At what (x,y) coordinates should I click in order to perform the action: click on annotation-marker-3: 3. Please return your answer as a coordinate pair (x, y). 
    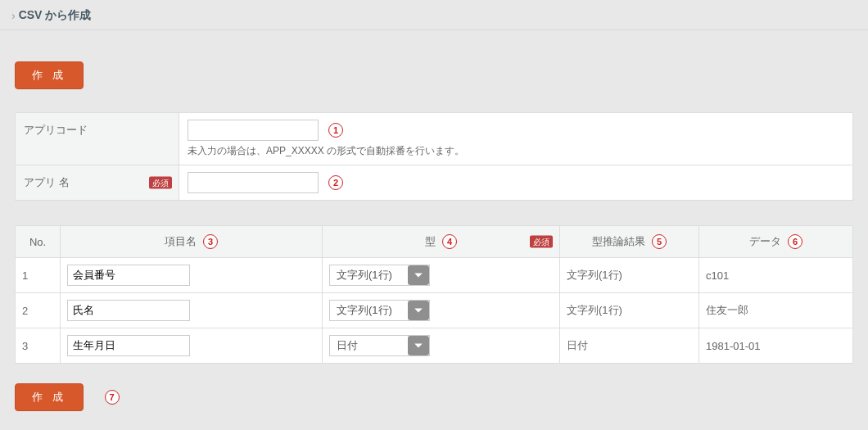
    Looking at the image, I should click on (210, 242).